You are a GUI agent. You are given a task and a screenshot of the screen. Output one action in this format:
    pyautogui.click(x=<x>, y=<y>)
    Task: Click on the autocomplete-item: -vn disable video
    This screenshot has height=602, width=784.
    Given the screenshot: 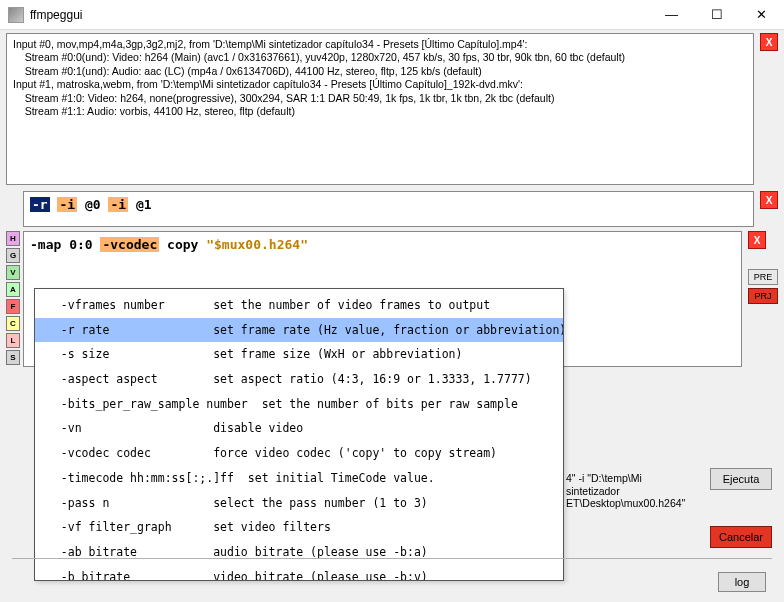 What is the action you would take?
    pyautogui.click(x=299, y=428)
    